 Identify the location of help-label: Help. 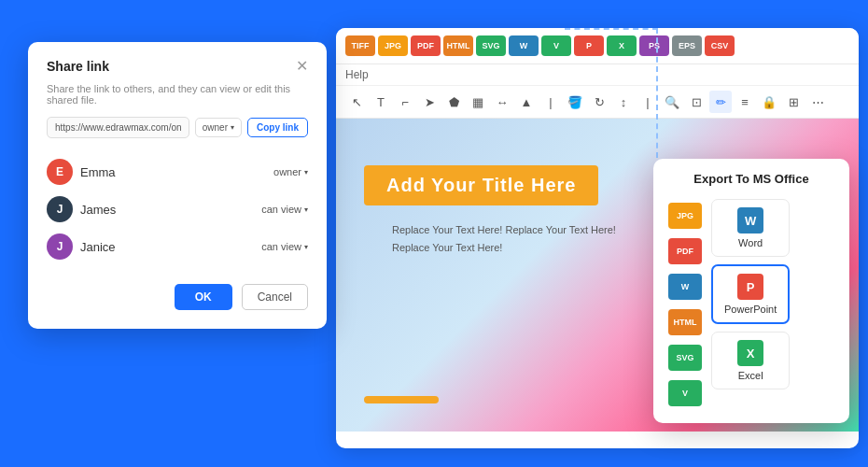
(357, 75).